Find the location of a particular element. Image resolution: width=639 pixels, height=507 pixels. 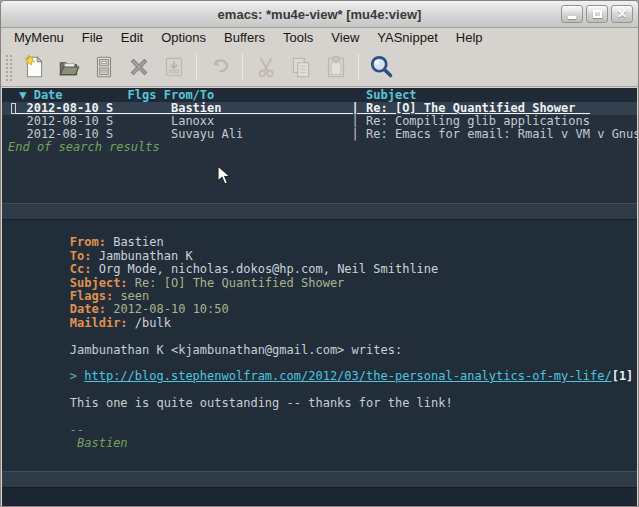

close-buffer-button is located at coordinates (138, 66).